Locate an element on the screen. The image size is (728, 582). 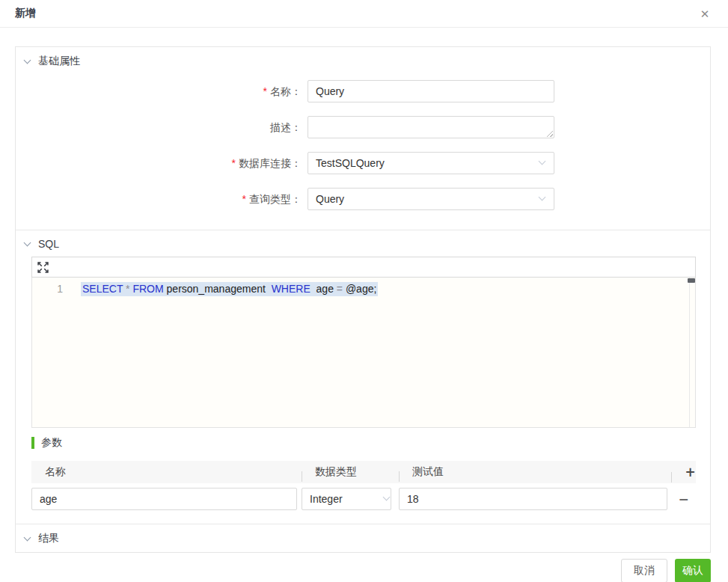
scrollbar-track is located at coordinates (690, 352).